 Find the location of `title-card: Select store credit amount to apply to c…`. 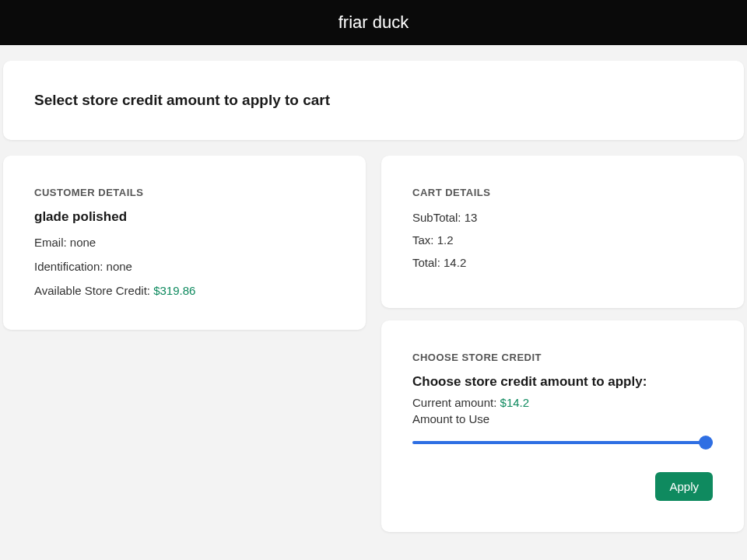

title-card: Select store credit amount to apply to c… is located at coordinates (374, 100).